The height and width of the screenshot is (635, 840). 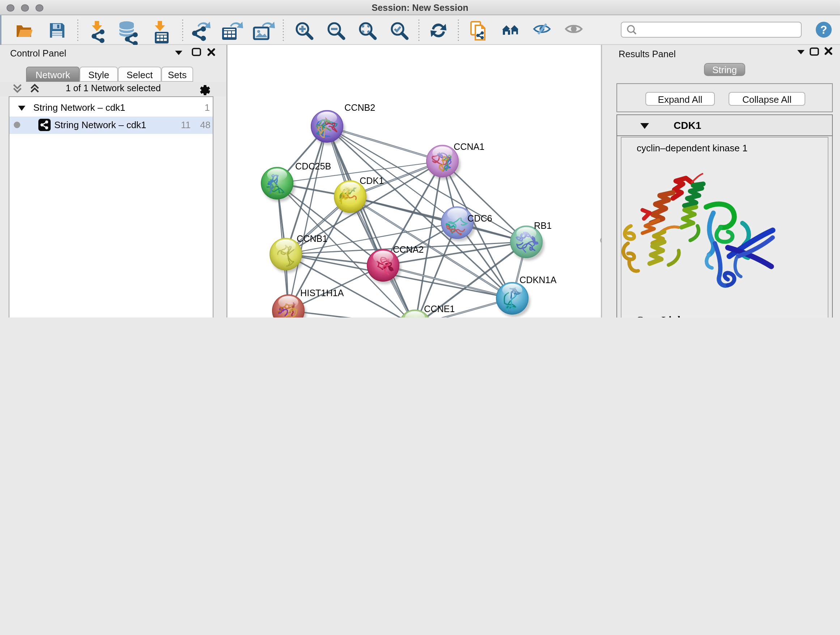 I want to click on svg-text: CCNB2, so click(x=360, y=108).